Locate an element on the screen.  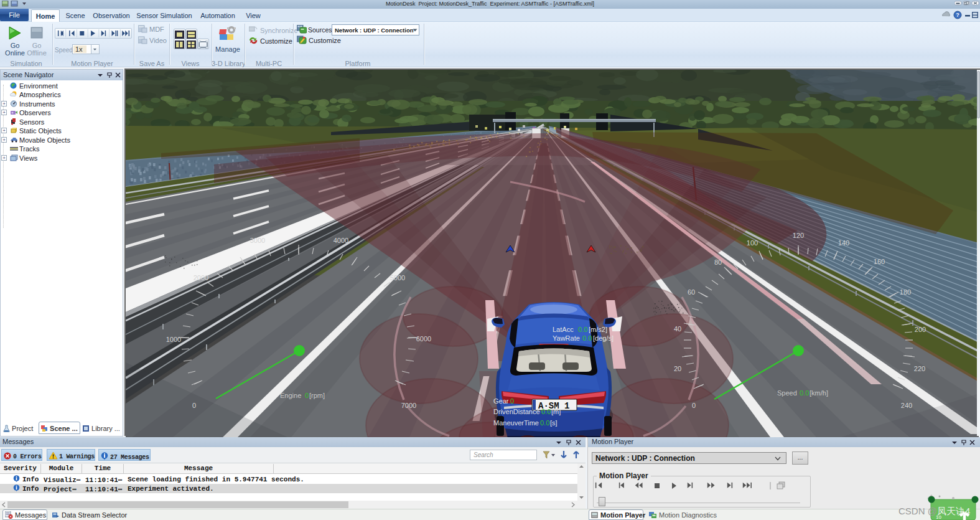
svg-text: 6000 is located at coordinates (424, 339).